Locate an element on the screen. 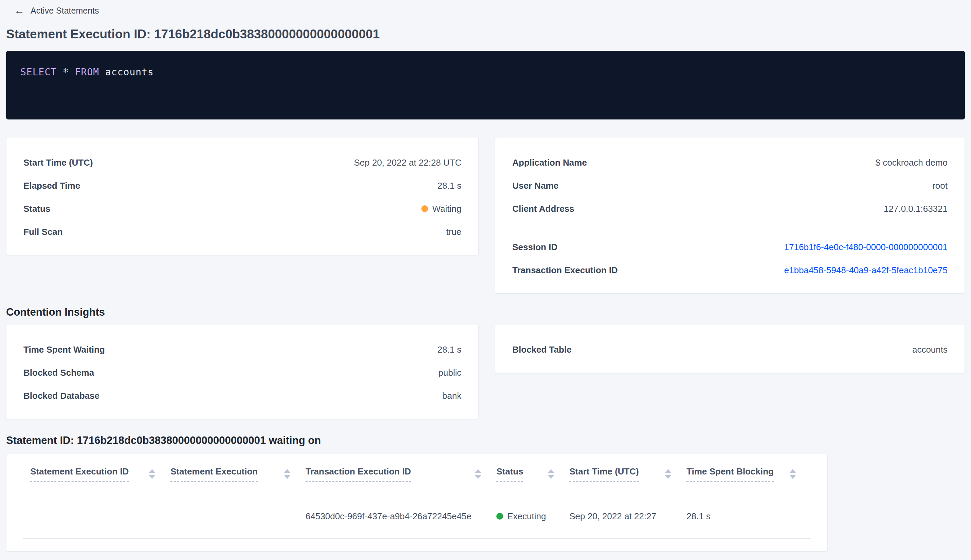 The image size is (971, 560). column-header-time-spent-blocking: Time Spent Blocking is located at coordinates (749, 474).